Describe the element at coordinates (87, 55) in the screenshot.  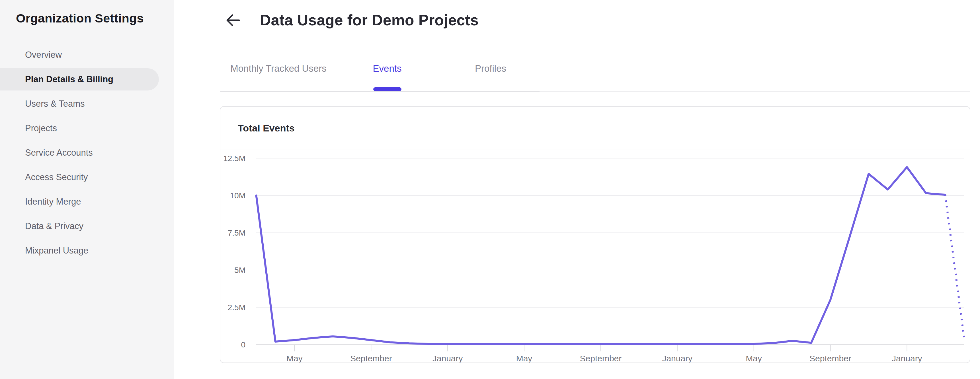
I see `sidebar-item-overview: Overview` at that location.